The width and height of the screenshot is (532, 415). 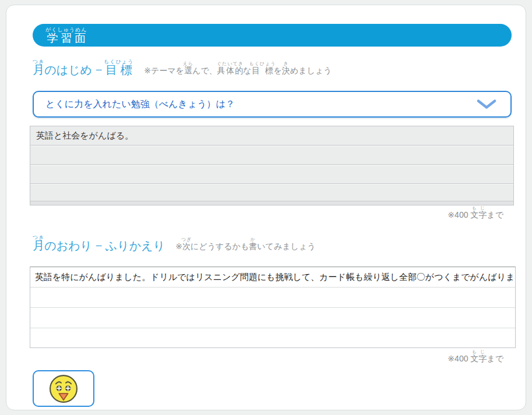 I want to click on textarea-row: 英語を特にがんばりました。ドリルではリスニング問題にも挑戦して、カード帳も繰り返…, so click(x=273, y=277).